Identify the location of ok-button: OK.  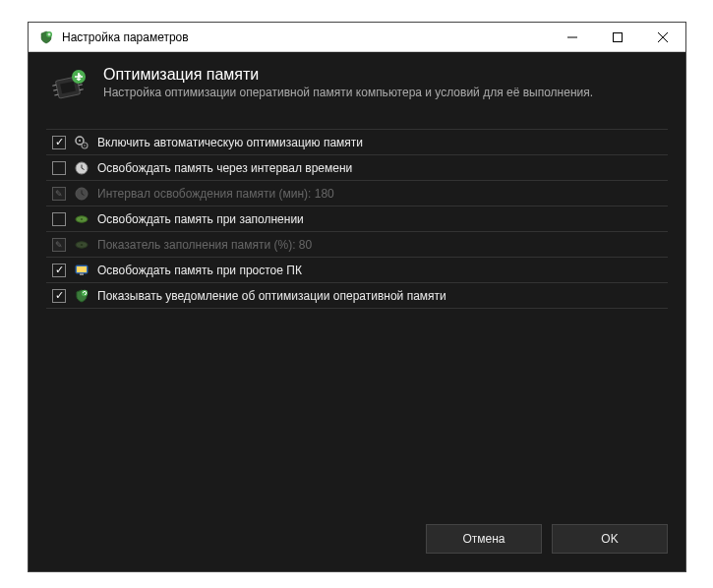
(610, 539).